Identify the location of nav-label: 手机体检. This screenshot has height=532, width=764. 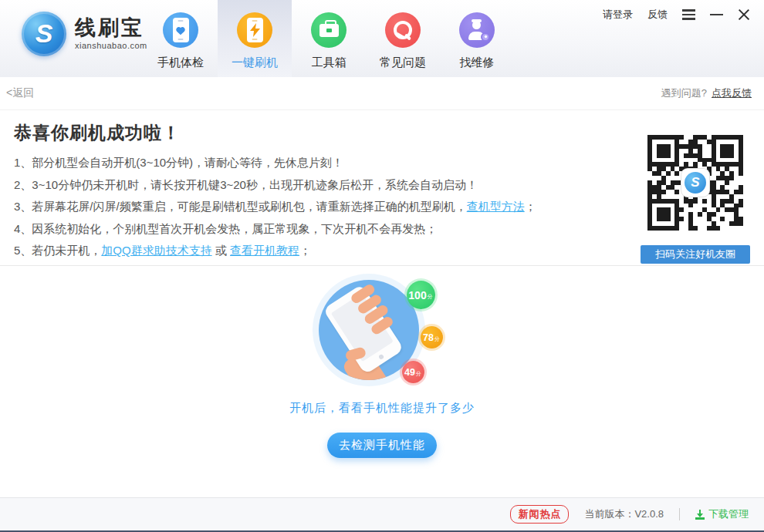
(181, 63).